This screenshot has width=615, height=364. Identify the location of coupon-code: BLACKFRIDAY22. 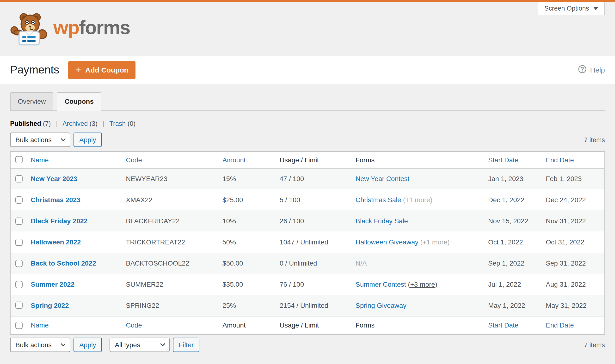
(153, 221).